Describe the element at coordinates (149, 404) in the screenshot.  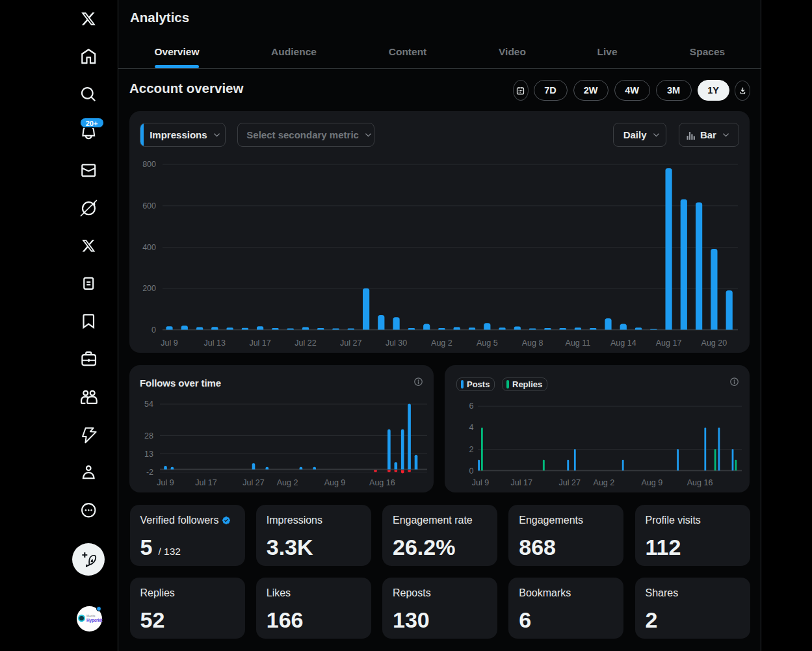
I see `svg-text: 54` at that location.